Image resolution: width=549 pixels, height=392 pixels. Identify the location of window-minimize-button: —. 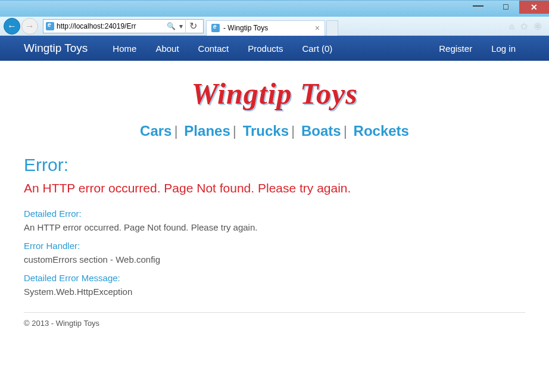
(478, 7).